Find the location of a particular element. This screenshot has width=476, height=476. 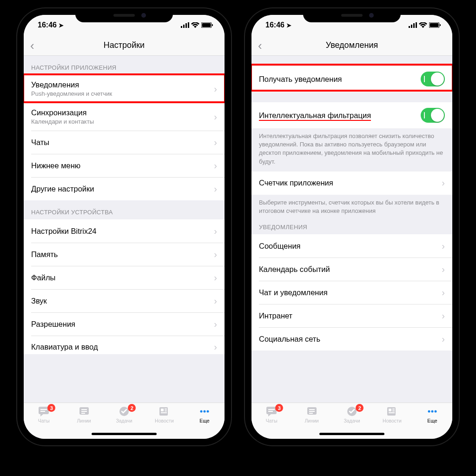

badge: 2 is located at coordinates (132, 408).